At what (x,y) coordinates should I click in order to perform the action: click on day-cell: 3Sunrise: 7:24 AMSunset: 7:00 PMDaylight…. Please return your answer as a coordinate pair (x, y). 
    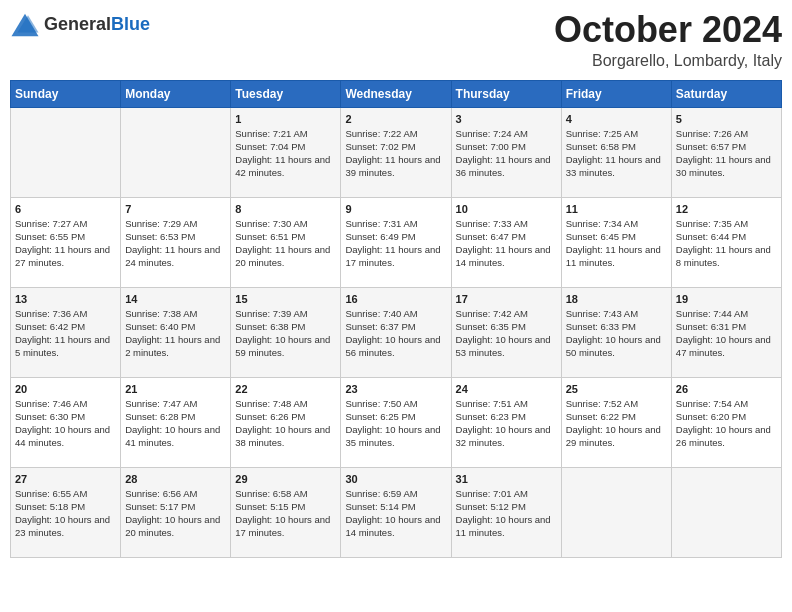
    Looking at the image, I should click on (506, 152).